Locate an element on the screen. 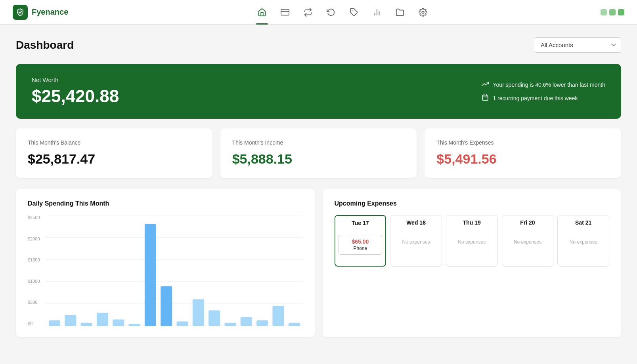 This screenshot has height=364, width=637. stat-balance: This Month's Balance $25,817.47 is located at coordinates (114, 153).